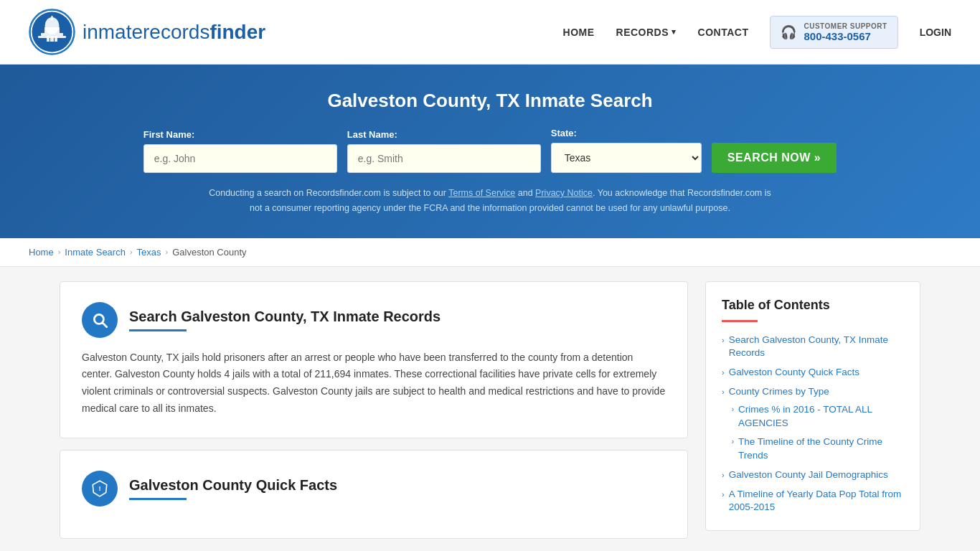 The width and height of the screenshot is (980, 551). I want to click on privacy-link: Privacy Notice, so click(564, 193).